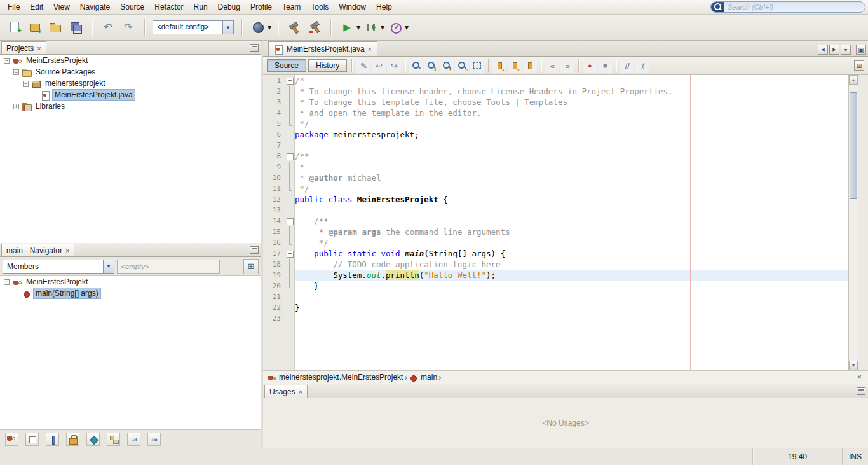  Describe the element at coordinates (853, 365) in the screenshot. I see `scroll-down-icon: ▼` at that location.